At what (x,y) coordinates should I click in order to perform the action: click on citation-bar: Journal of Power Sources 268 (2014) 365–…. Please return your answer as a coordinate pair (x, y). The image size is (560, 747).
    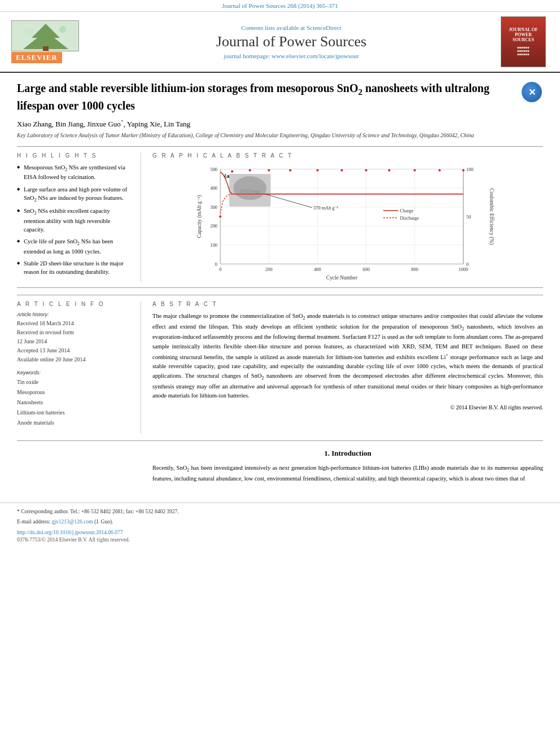
    Looking at the image, I should click on (280, 6).